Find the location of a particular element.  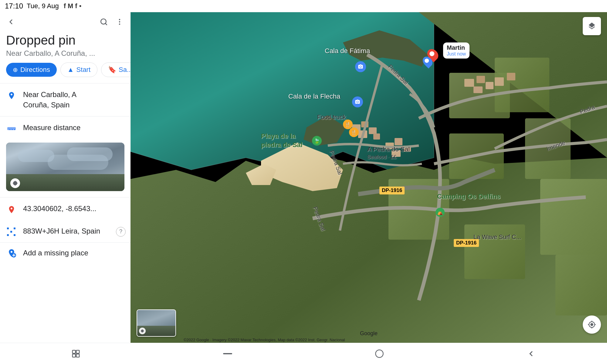

help-button: ? is located at coordinates (121, 232).